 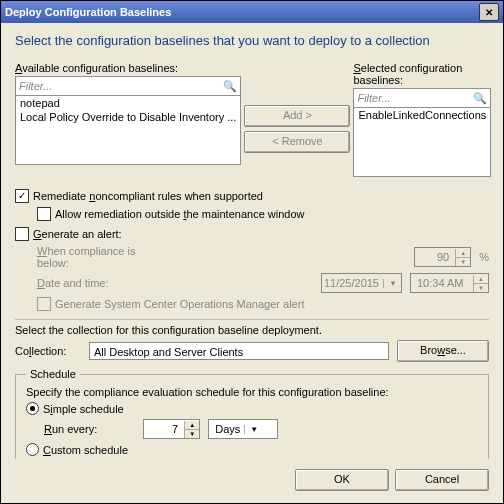 What do you see at coordinates (40, 351) in the screenshot?
I see `collection-label: Collection:` at bounding box center [40, 351].